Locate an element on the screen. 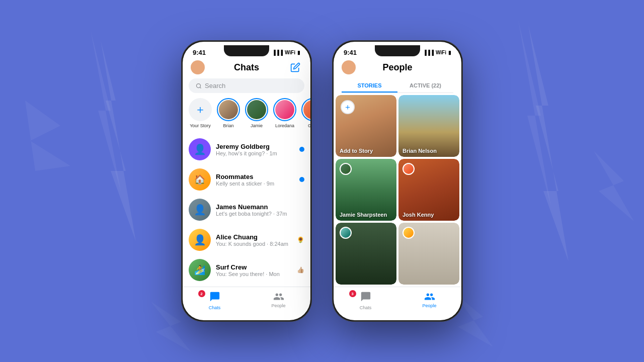 This screenshot has width=644, height=362. chat-info-roommates: Roommates Kelly sent a sticker · 9m is located at coordinates (255, 180).